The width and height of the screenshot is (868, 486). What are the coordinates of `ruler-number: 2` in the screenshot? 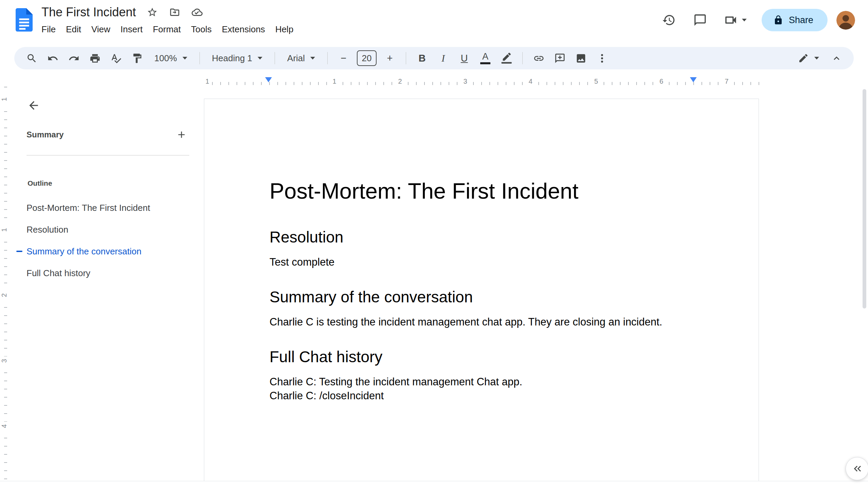 It's located at (4, 295).